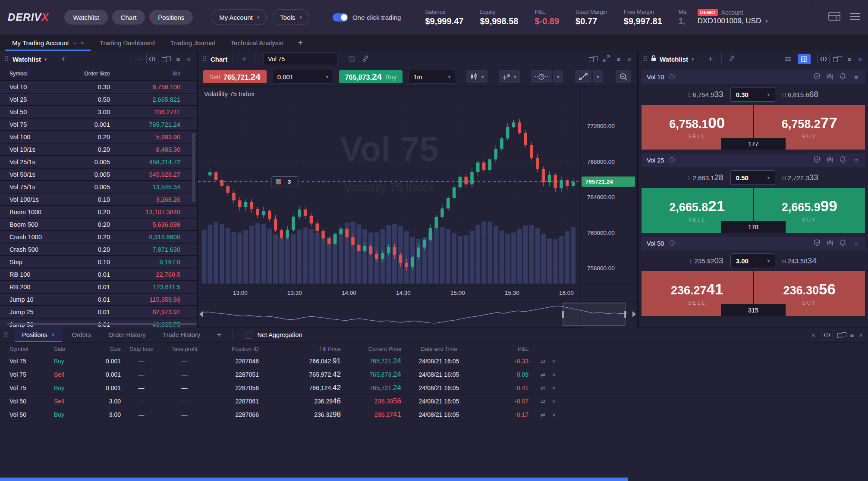 This screenshot has height=481, width=868. I want to click on navigator-left-arrow, so click(201, 314).